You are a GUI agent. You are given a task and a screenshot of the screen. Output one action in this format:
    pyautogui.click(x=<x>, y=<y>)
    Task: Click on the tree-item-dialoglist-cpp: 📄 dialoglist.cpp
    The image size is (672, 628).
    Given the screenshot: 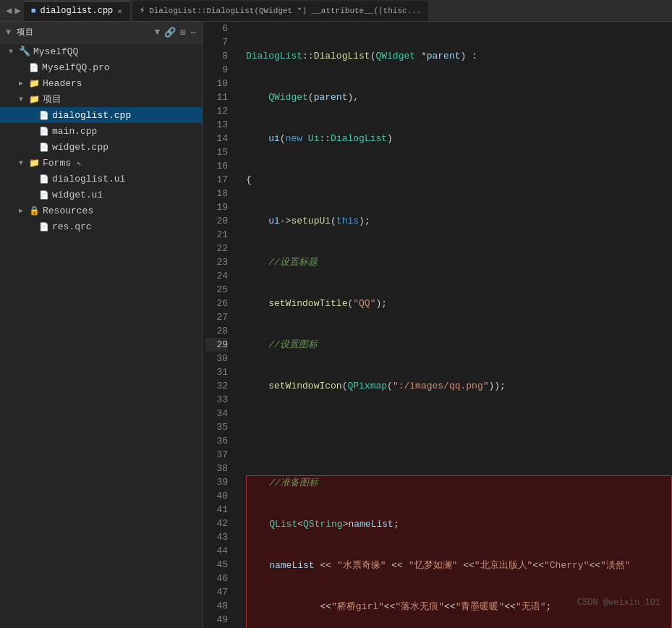 What is the action you would take?
    pyautogui.click(x=101, y=115)
    